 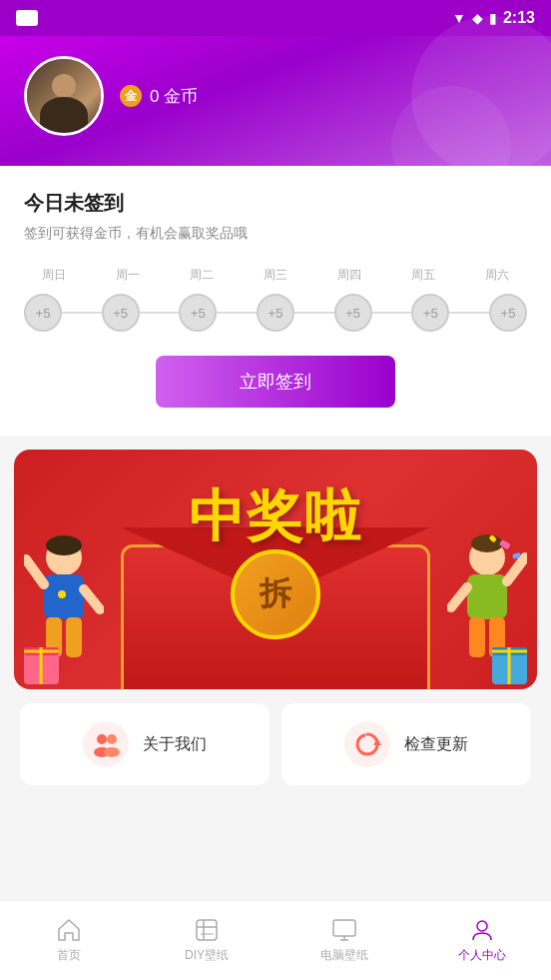 I want to click on status-icons: ▼ ◆ ▮ 2:13, so click(x=493, y=18).